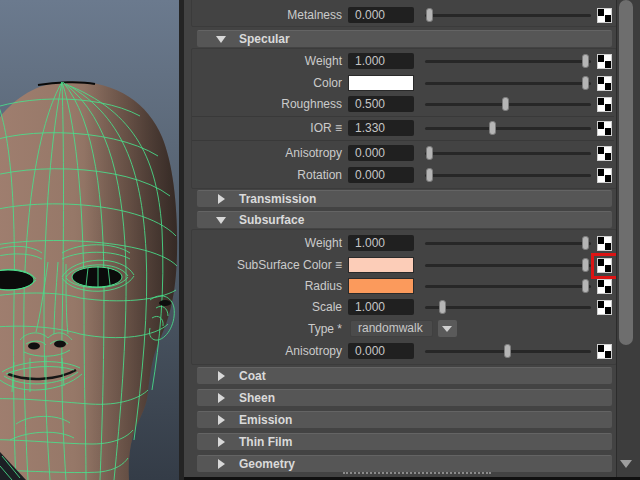 The image size is (640, 480). Describe the element at coordinates (392, 328) in the screenshot. I see `sss-type-dropdown: randomwalk` at that location.